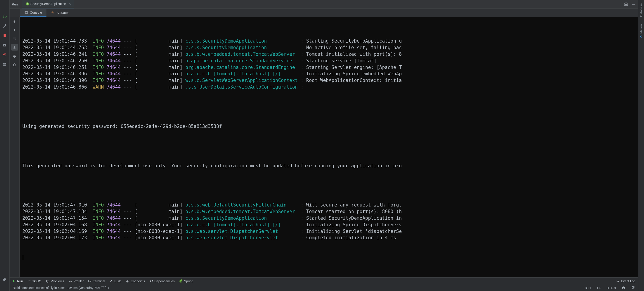 Image resolution: width=644 pixels, height=291 pixels. Describe the element at coordinates (5, 16) in the screenshot. I see `rerun-button` at that location.